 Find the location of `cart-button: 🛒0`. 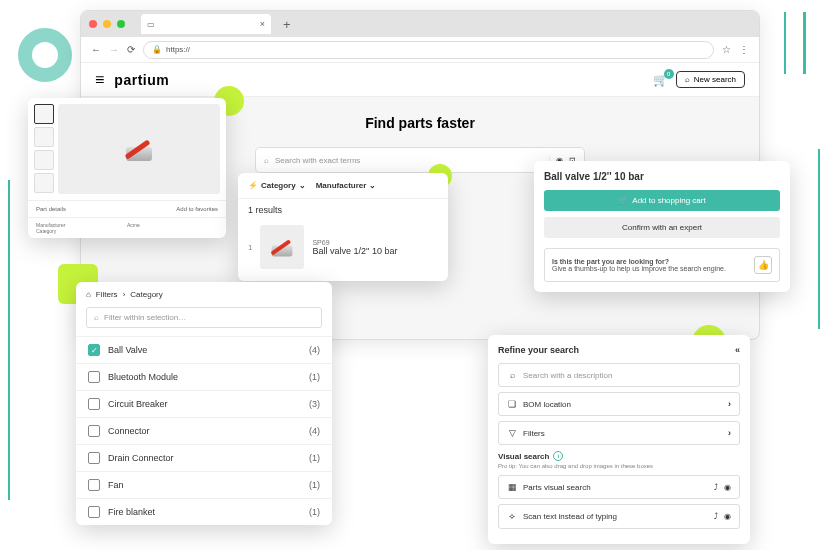

cart-button: 🛒0 is located at coordinates (660, 80).